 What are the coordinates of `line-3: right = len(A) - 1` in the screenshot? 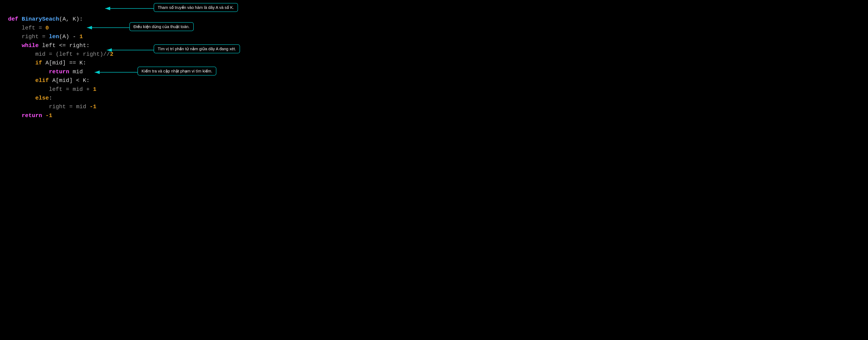 It's located at (45, 37).